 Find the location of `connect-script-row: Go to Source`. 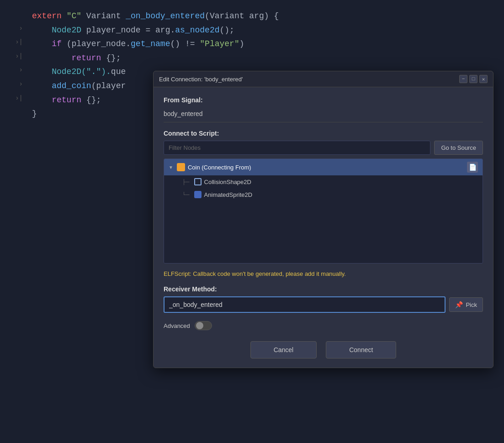

connect-script-row: Go to Source is located at coordinates (324, 148).